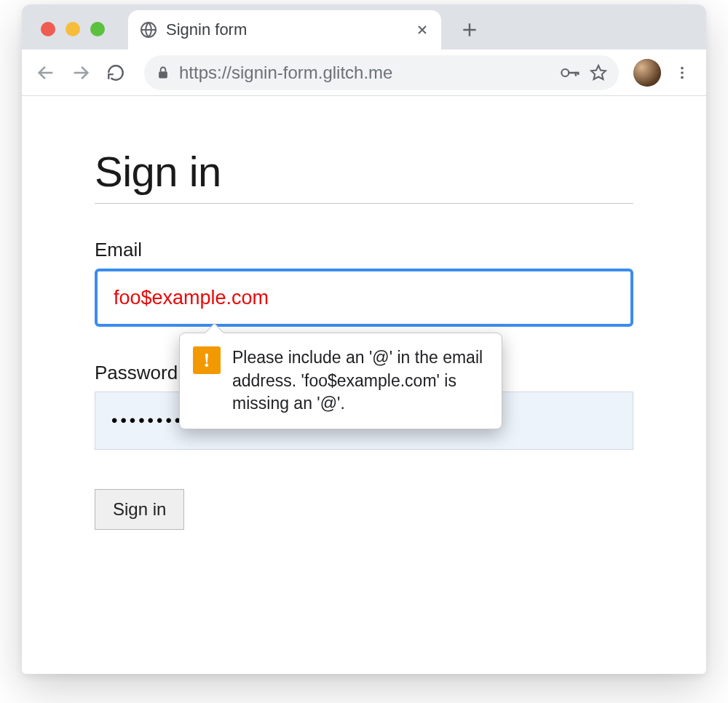 The height and width of the screenshot is (703, 728). I want to click on window-minimize-button, so click(73, 29).